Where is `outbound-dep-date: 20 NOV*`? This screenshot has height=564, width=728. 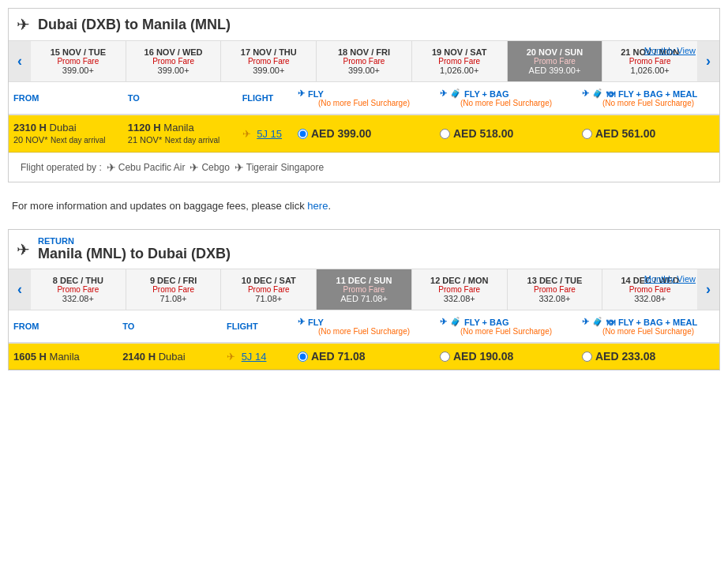 outbound-dep-date: 20 NOV* is located at coordinates (30, 140).